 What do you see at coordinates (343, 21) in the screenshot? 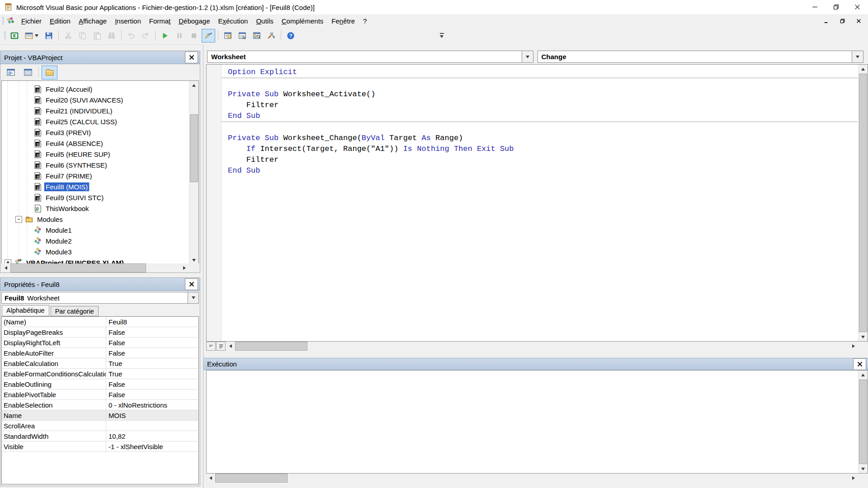
I see `menu-item-fenetre: Fenêtre` at bounding box center [343, 21].